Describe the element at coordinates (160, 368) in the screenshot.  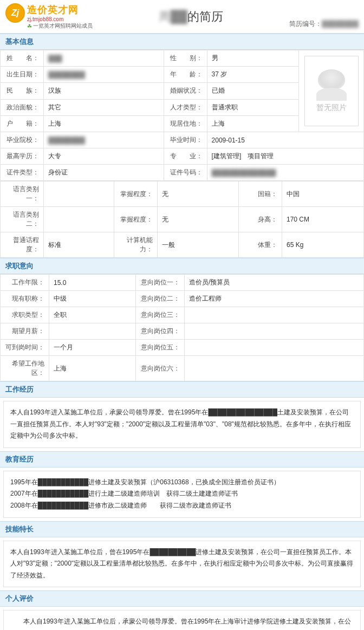
I see `label-pos6: 意向岗位六：` at that location.